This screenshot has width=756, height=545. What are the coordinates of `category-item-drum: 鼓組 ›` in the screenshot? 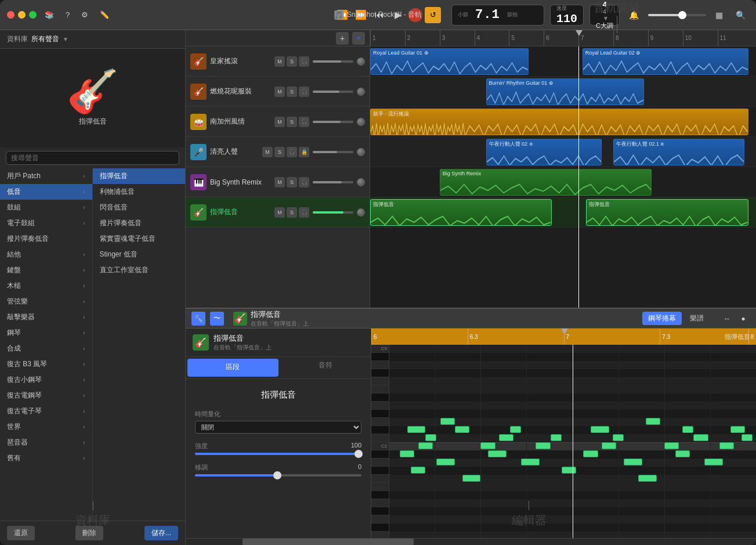 It's located at (46, 208).